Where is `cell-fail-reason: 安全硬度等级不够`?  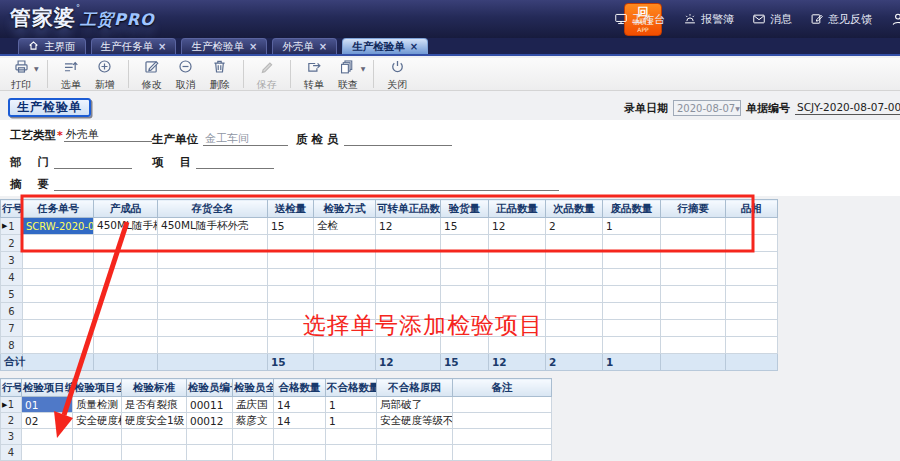 cell-fail-reason: 安全硬度等级不够 is located at coordinates (415, 421).